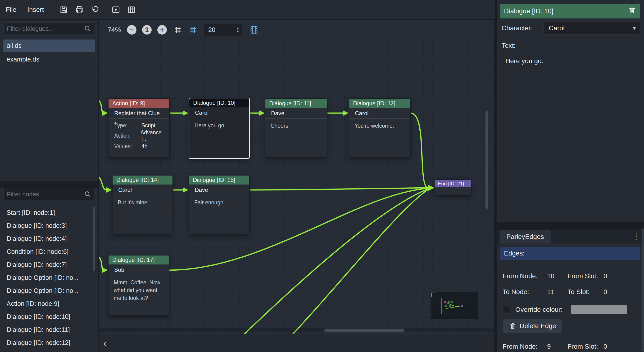 Image resolution: width=644 pixels, height=352 pixels. I want to click on dialogue-file-item: all.ds, so click(49, 46).